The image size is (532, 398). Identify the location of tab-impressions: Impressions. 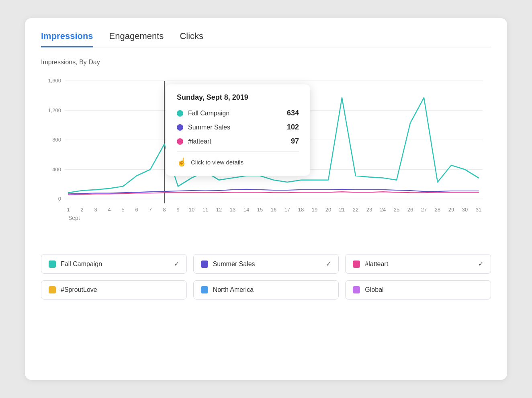
(67, 39).